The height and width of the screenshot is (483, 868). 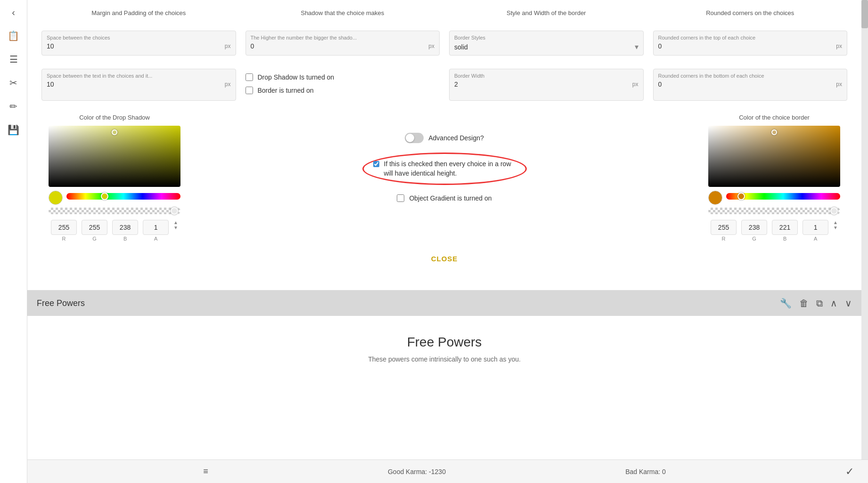 I want to click on content-title: Free Powers, so click(x=444, y=342).